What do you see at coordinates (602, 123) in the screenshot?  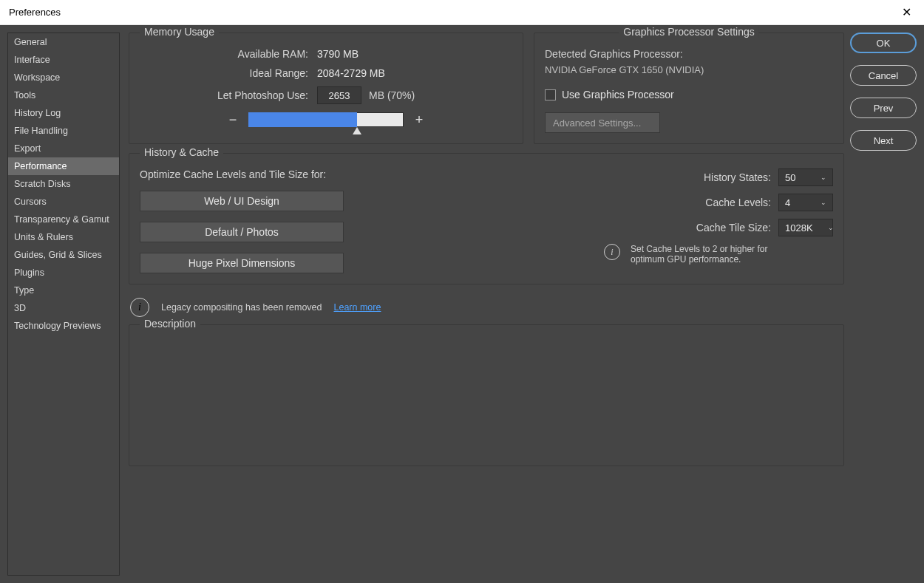 I see `advanced-settings-button: Advanced Settings...` at bounding box center [602, 123].